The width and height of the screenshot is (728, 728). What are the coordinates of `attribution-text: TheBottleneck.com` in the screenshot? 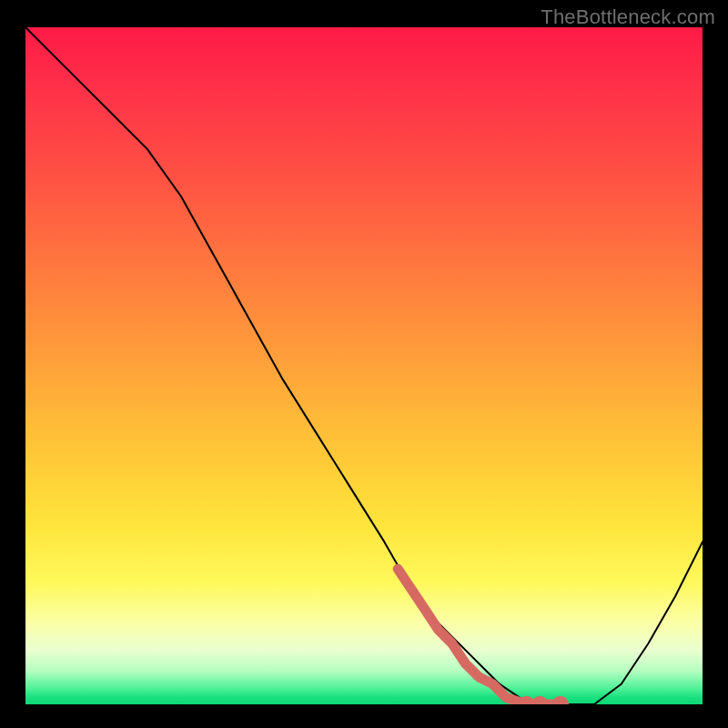 It's located at (628, 17).